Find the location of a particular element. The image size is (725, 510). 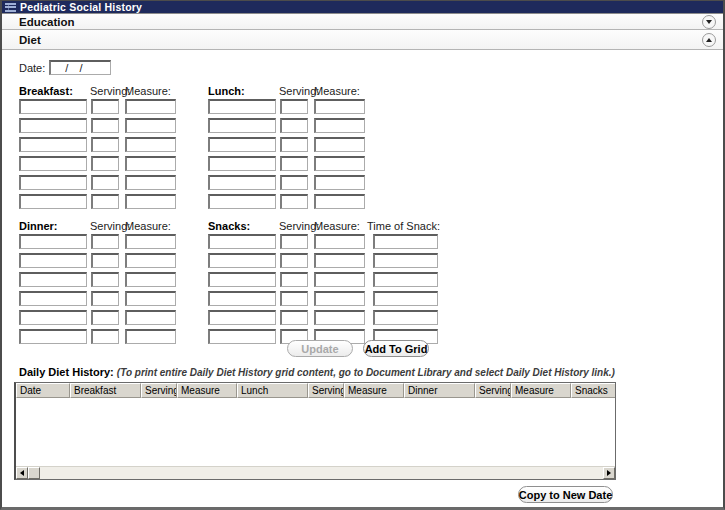

scroll-right-icon is located at coordinates (609, 473).